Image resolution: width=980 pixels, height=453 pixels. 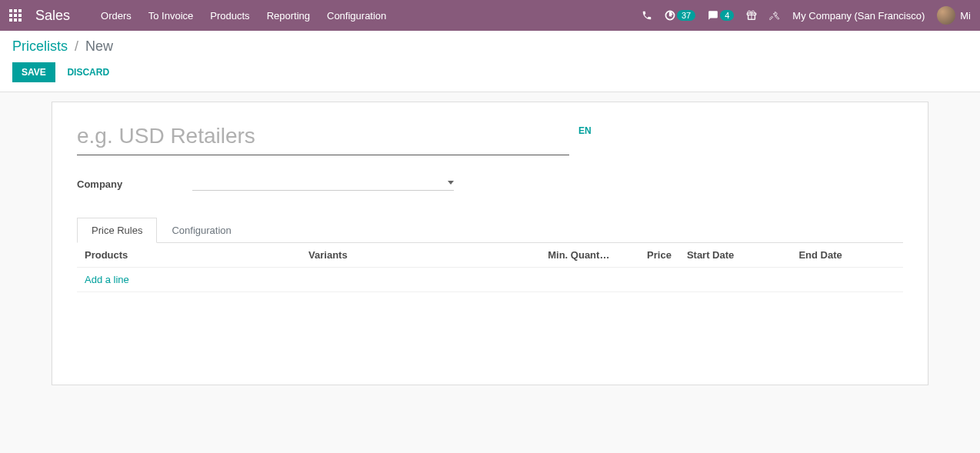 What do you see at coordinates (490, 268) in the screenshot?
I see `price-rules-table: Products Variants Min. Quant… Price Star…` at bounding box center [490, 268].